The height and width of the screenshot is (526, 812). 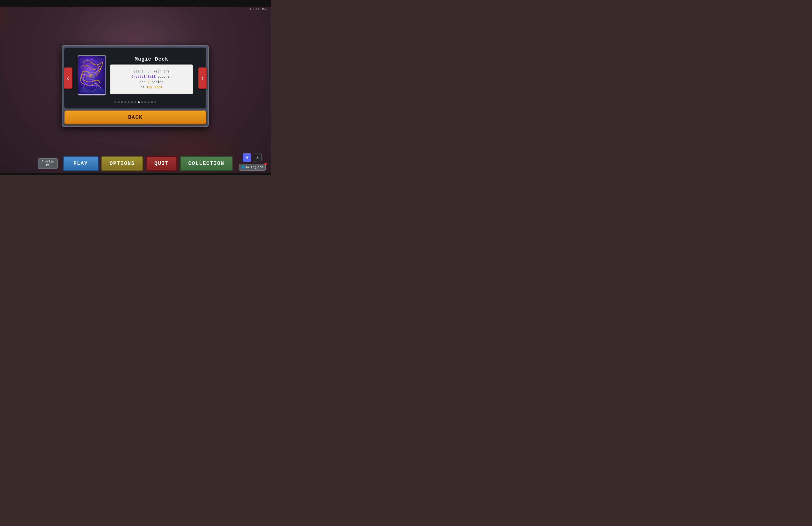 I want to click on modal-container: ❮ ❯, so click(x=135, y=86).